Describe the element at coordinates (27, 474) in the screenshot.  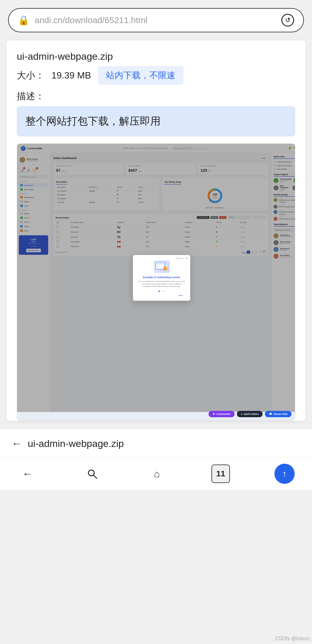
I see `nav-back-button: ←` at that location.